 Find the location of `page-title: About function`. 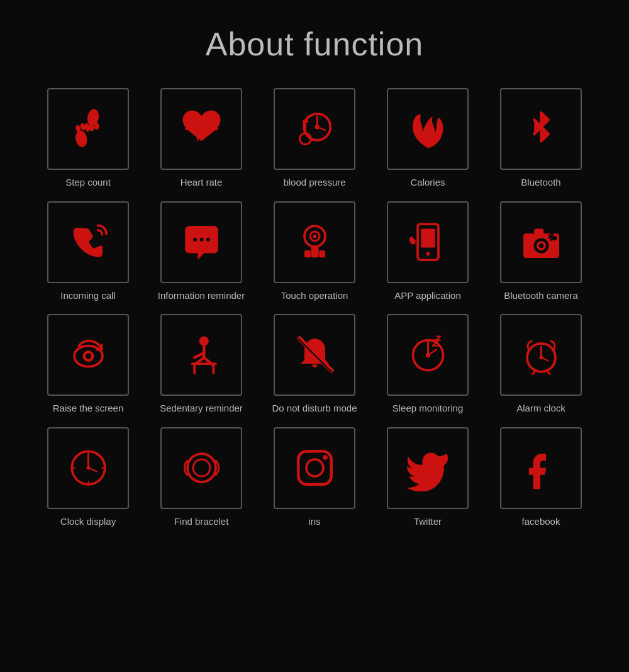

page-title: About function is located at coordinates (314, 44).